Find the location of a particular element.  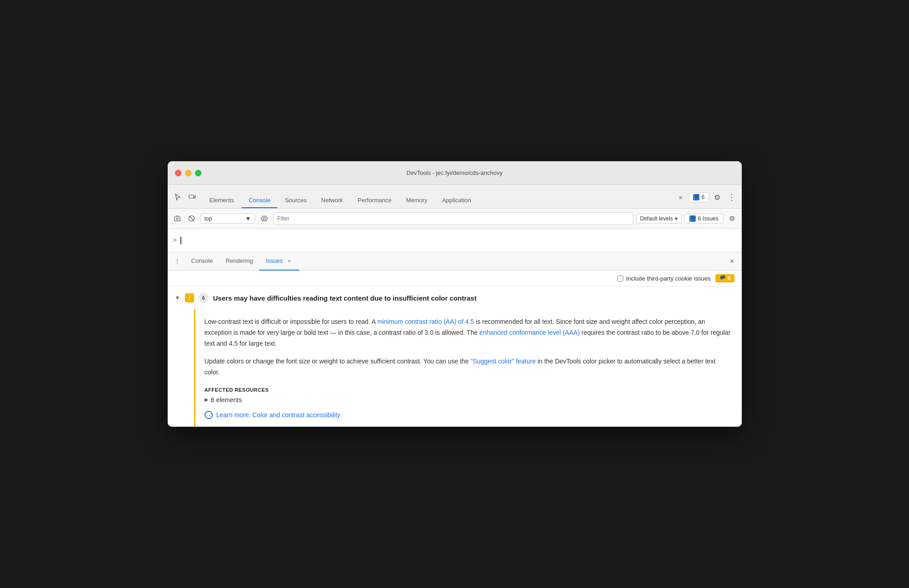

elements-arrow-icon: ▶ is located at coordinates (206, 400).